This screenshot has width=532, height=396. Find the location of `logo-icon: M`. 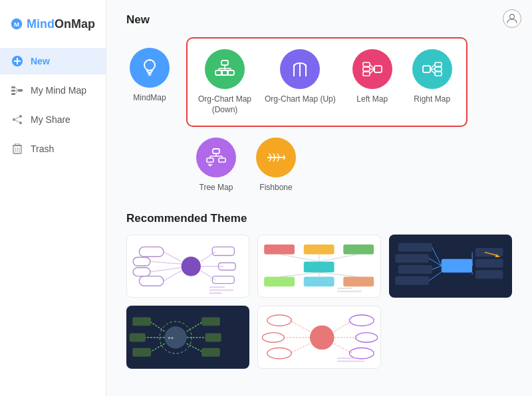

logo-icon: M is located at coordinates (17, 24).